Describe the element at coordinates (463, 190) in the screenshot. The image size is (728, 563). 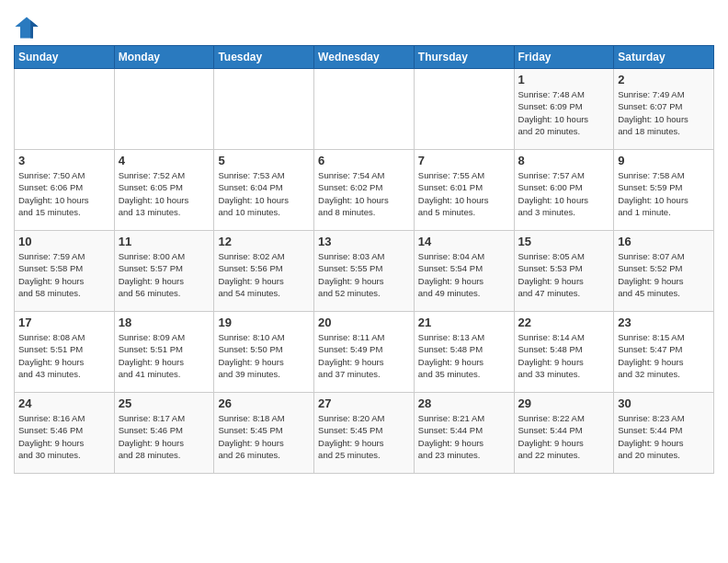
I see `day-cell: 7Sunrise: 7:55 AM Sunset: 6:01 PM Daylig…` at that location.